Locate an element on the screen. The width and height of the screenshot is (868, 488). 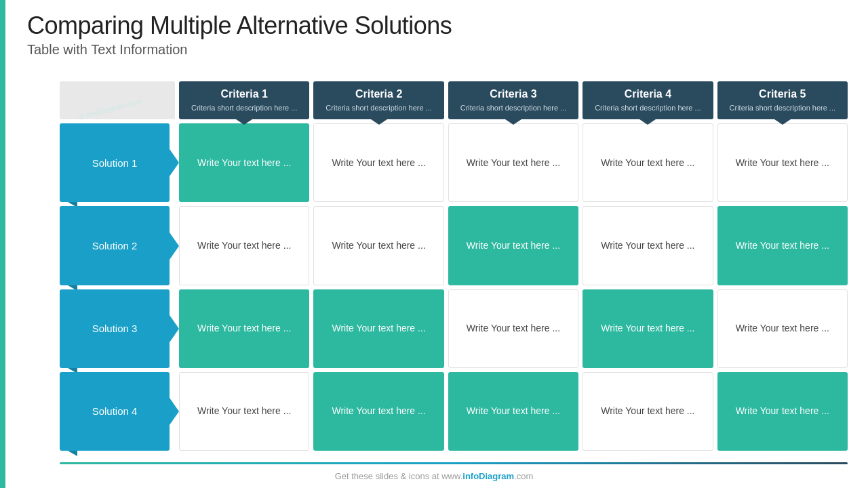
page-title: Comparing Multiple Alternative Solutions is located at coordinates (434, 26).